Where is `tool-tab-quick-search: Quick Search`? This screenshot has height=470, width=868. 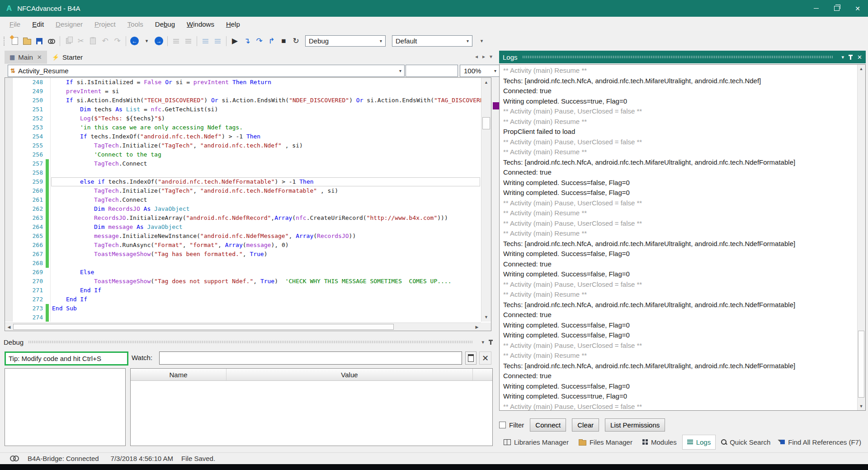 tool-tab-quick-search: Quick Search is located at coordinates (746, 442).